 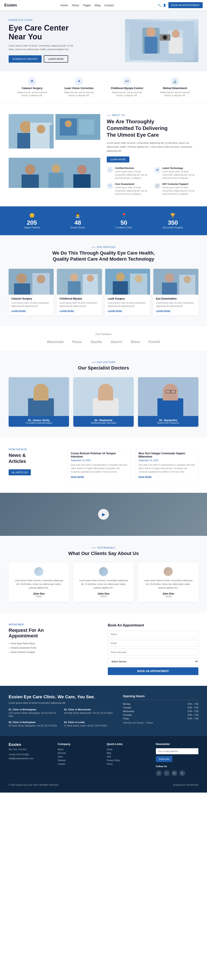 What do you see at coordinates (63, 718) in the screenshot?
I see `footer-clinics: 01. Clinic in Birmingham 110 Colmore Str…` at bounding box center [63, 718].